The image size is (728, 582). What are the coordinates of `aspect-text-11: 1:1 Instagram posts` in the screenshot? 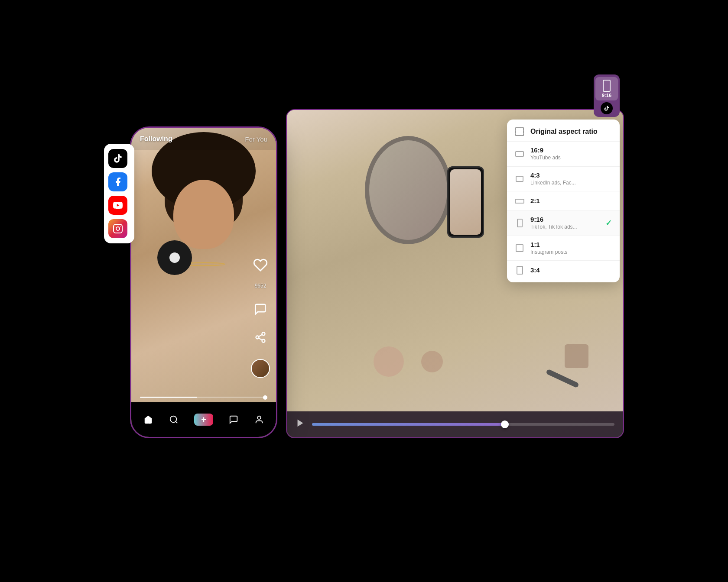 It's located at (571, 249).